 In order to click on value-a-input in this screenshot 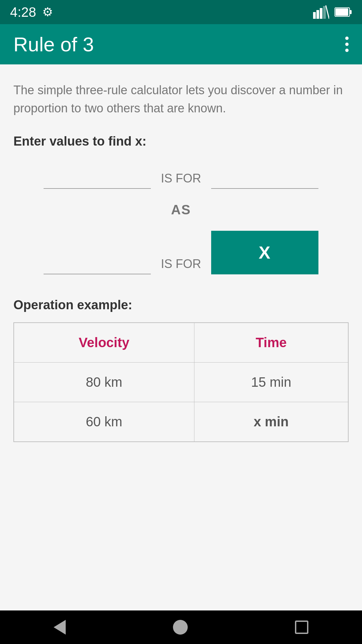, I will do `click(97, 179)`.